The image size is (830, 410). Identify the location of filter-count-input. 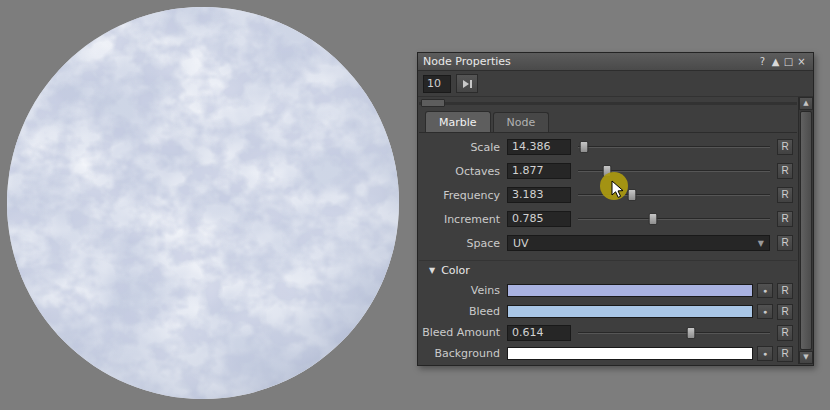
(437, 84).